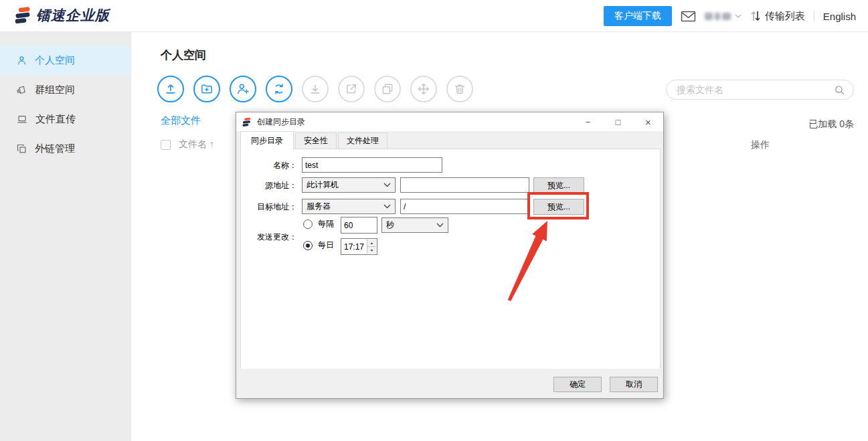  What do you see at coordinates (319, 224) in the screenshot?
I see `interval-radio-row: 每隔` at bounding box center [319, 224].